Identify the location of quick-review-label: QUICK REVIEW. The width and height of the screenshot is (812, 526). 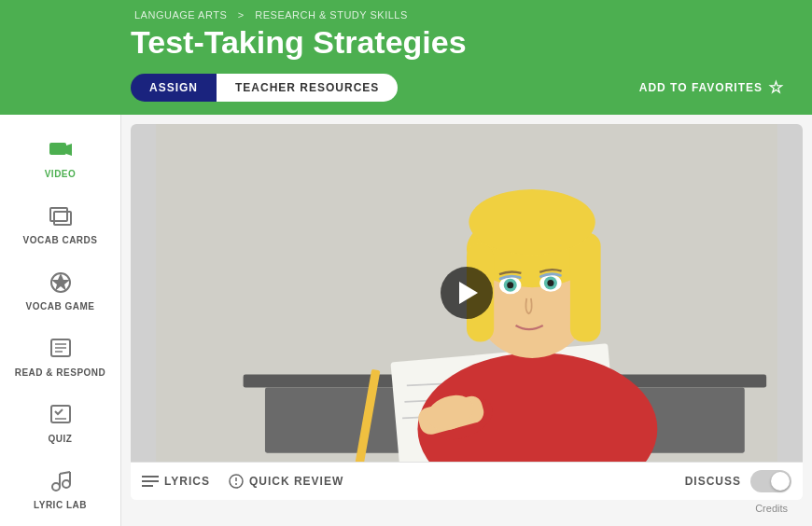
(297, 481).